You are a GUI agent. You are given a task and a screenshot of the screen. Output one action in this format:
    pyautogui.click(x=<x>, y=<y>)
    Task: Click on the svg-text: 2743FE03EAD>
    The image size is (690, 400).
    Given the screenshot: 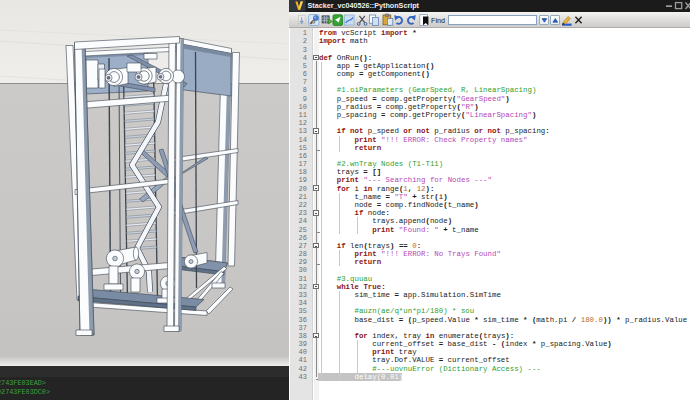 What is the action you would take?
    pyautogui.click(x=23, y=383)
    